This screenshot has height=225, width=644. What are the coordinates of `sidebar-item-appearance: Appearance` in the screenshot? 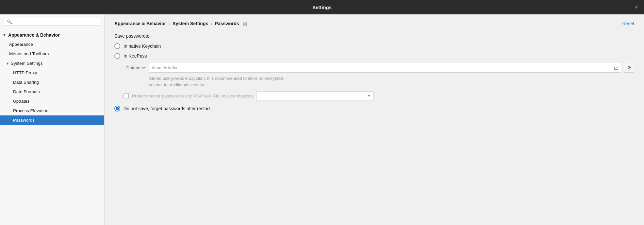 It's located at (52, 44).